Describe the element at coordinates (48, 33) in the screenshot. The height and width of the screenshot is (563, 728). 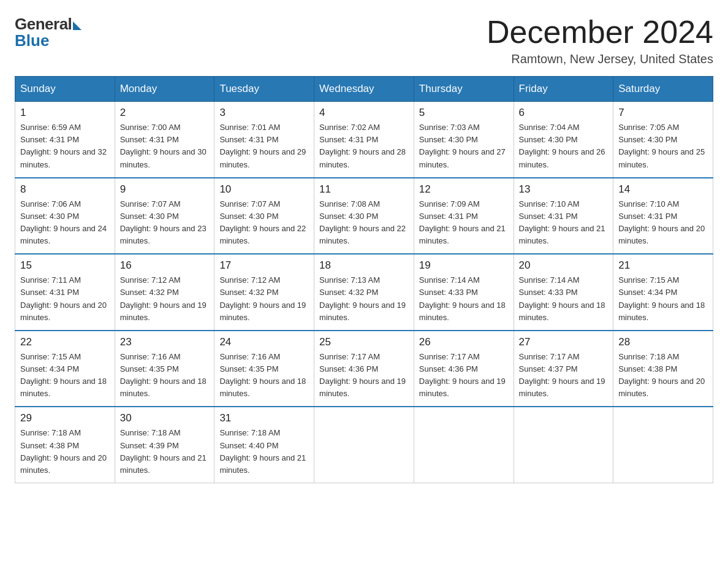
I see `logo: General Blue` at that location.